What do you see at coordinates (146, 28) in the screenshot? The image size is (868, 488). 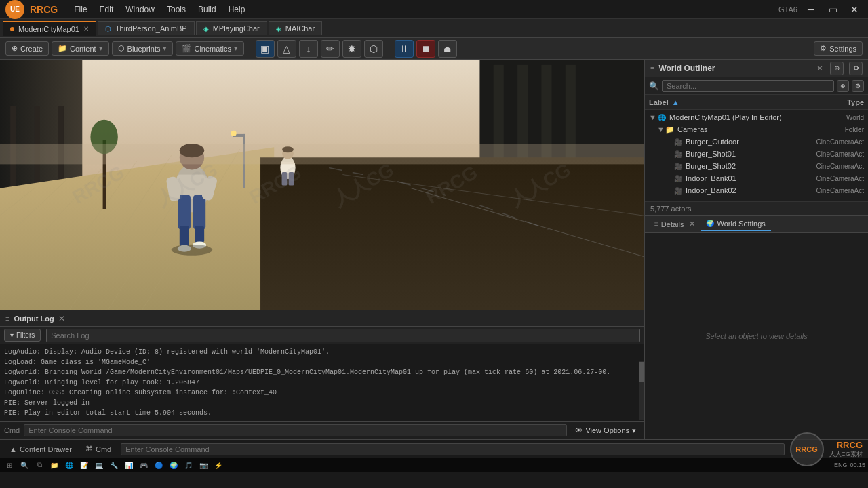 I see `tab-thirdperson-anim: ⬡ ThirdPerson_AnimBP` at bounding box center [146, 28].